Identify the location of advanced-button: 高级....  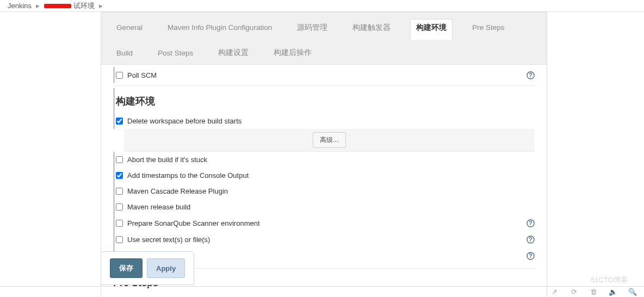
(329, 140).